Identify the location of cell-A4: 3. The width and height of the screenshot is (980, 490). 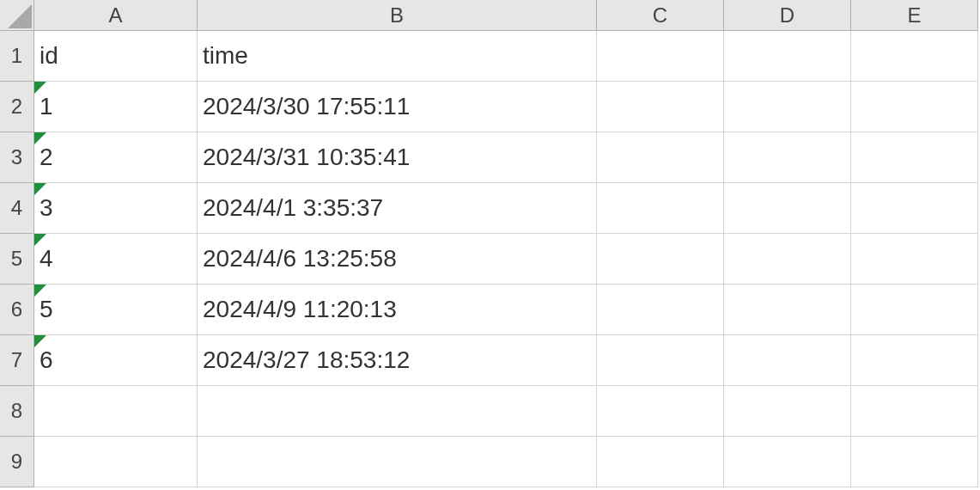
(116, 208).